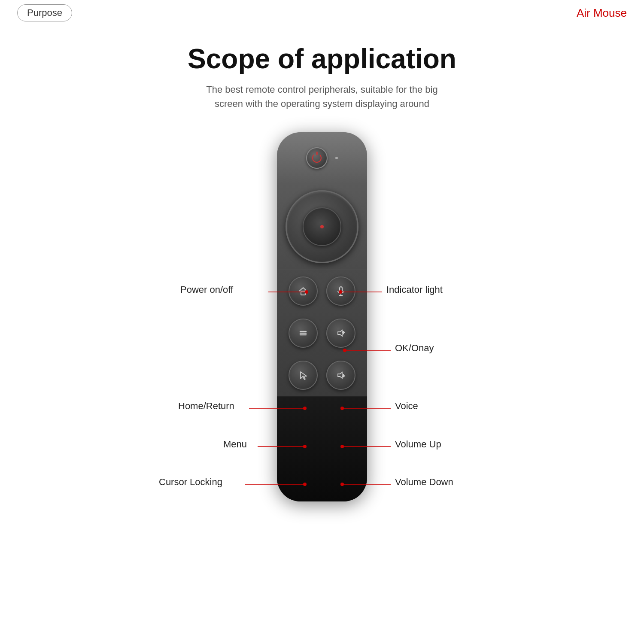 The image size is (644, 644). What do you see at coordinates (322, 227) in the screenshot?
I see `ok-button` at bounding box center [322, 227].